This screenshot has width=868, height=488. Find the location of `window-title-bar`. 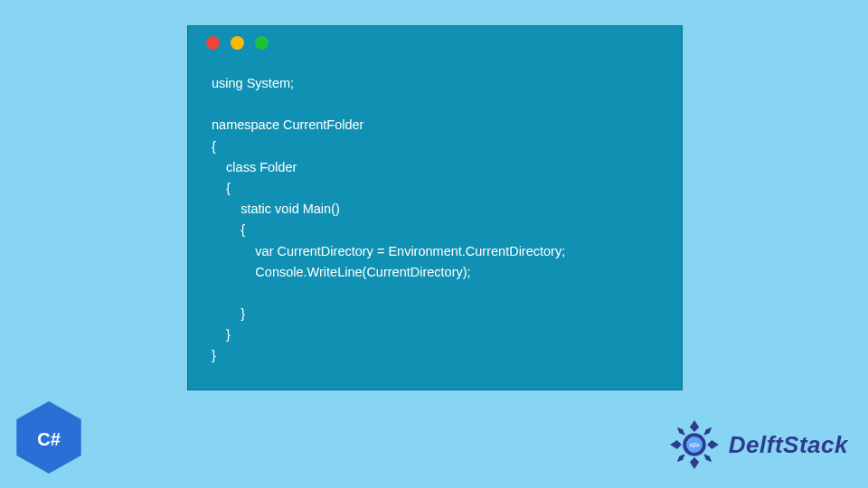

window-title-bar is located at coordinates (435, 42).